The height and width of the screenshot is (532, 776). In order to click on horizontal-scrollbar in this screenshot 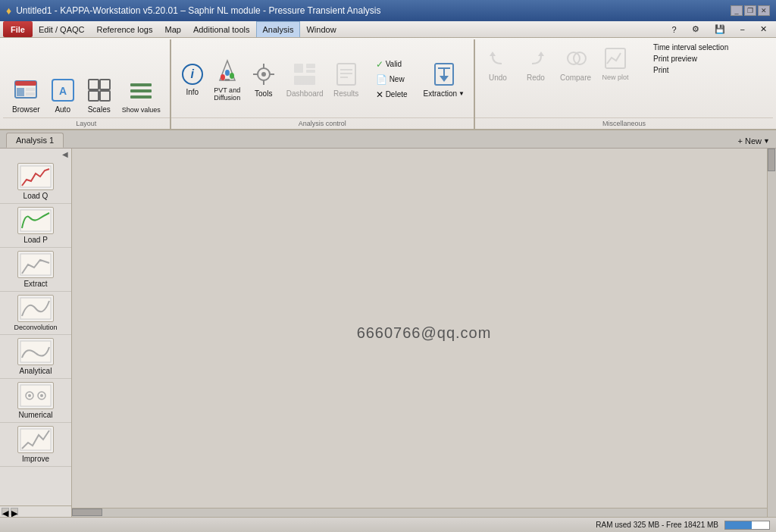, I will do `click(420, 512)`.